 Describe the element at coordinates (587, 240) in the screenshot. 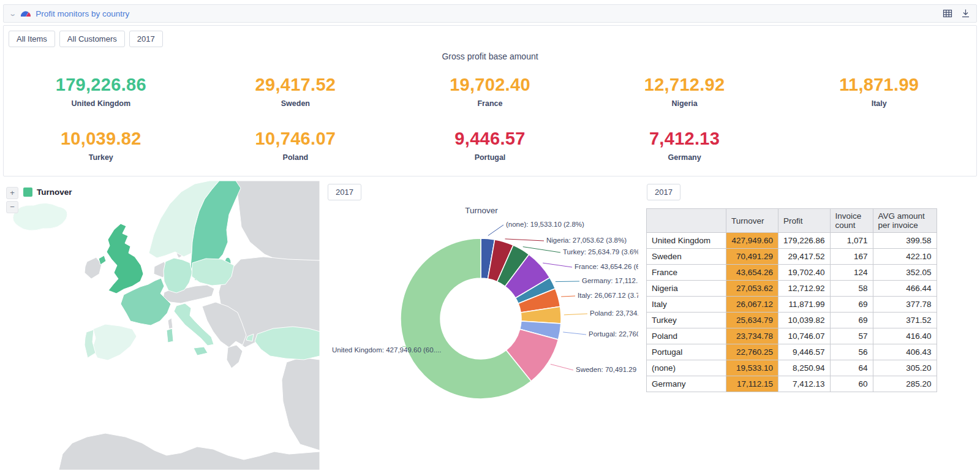

I see `donut-label-nigeria: Nigeria: 27,053.62 (3.8%)` at that location.